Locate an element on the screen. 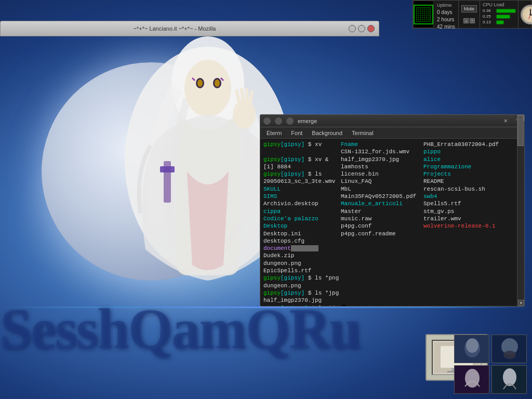 The width and height of the screenshot is (532, 399). term-col-1: gipsy[gipsy] $ xv gipsy[gipsy] $ xv & [1… is located at coordinates (301, 222).